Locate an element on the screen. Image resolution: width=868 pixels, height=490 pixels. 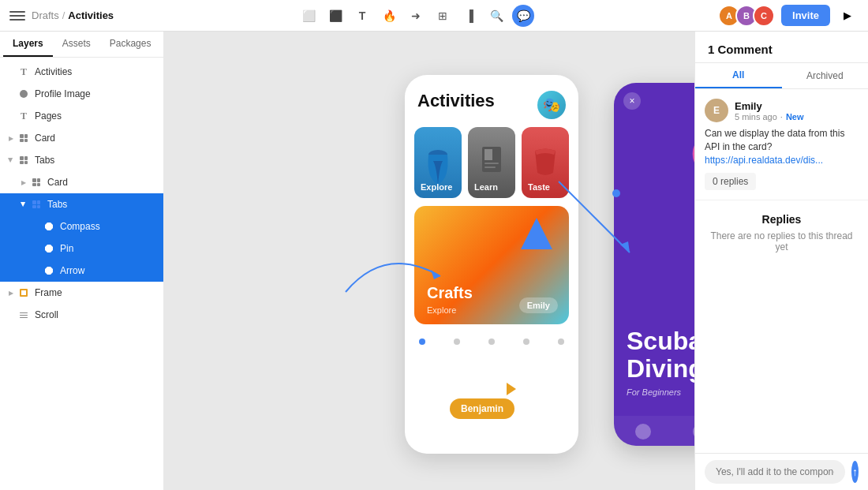
filter-all-btn: All is located at coordinates (739, 76).